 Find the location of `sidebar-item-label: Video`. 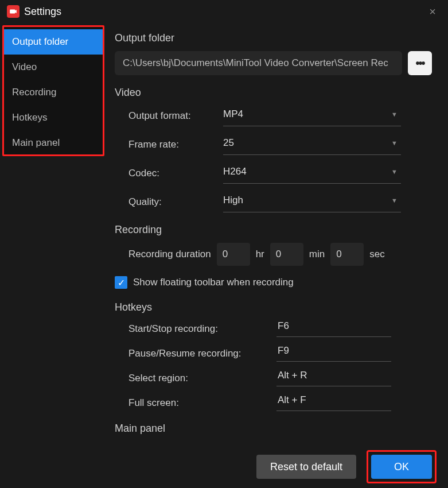

sidebar-item-label: Video is located at coordinates (24, 67).